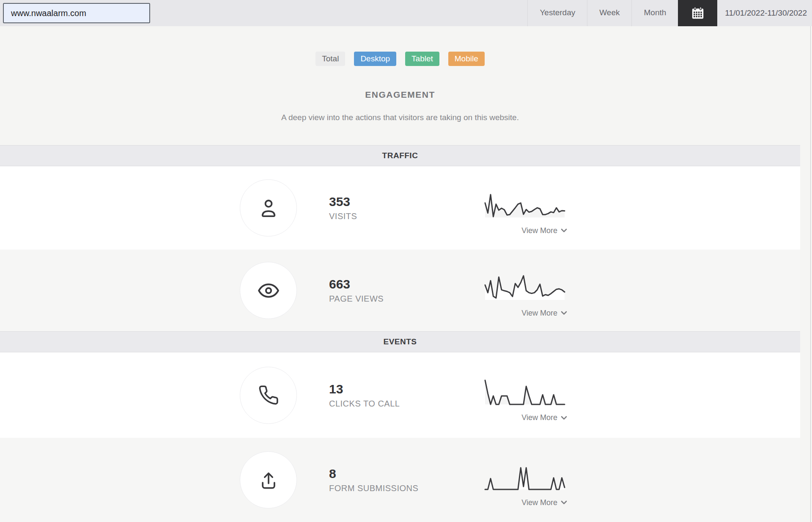 This screenshot has width=812, height=522. Describe the element at coordinates (390, 480) in the screenshot. I see `form-submissions-stat: 8 FORM SUBMISSIONS` at that location.